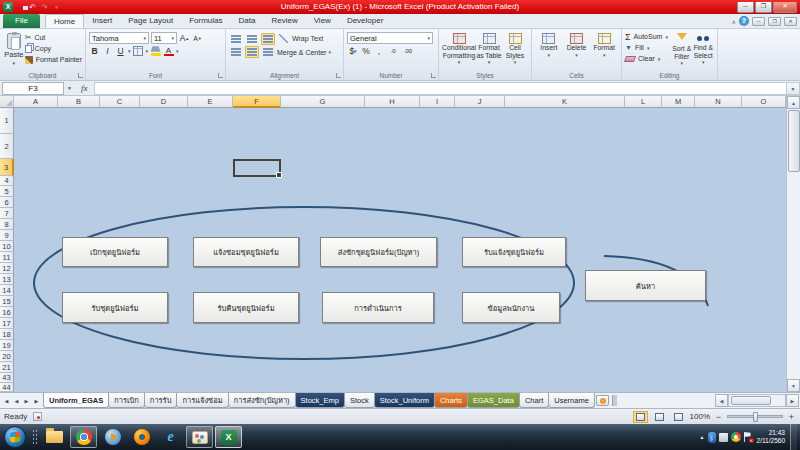 The height and width of the screenshot is (450, 800). What do you see at coordinates (7, 368) in the screenshot?
I see `row-header: 21` at bounding box center [7, 368].